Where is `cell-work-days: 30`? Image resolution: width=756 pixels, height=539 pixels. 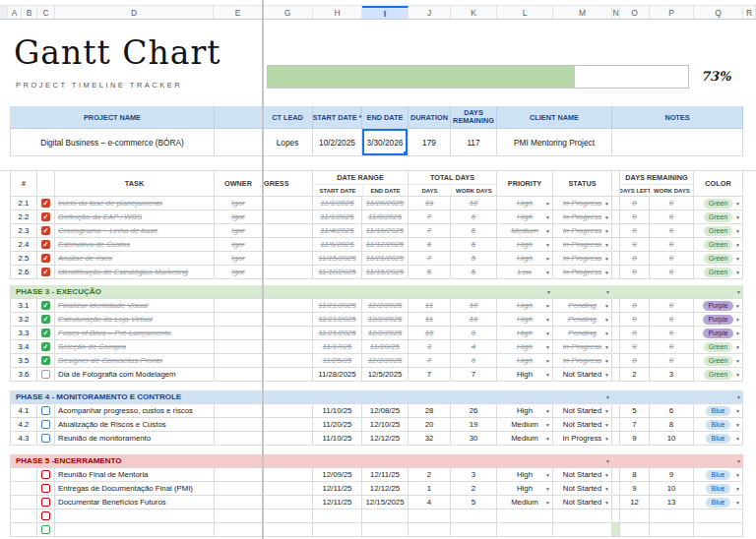 cell-work-days: 30 is located at coordinates (474, 439).